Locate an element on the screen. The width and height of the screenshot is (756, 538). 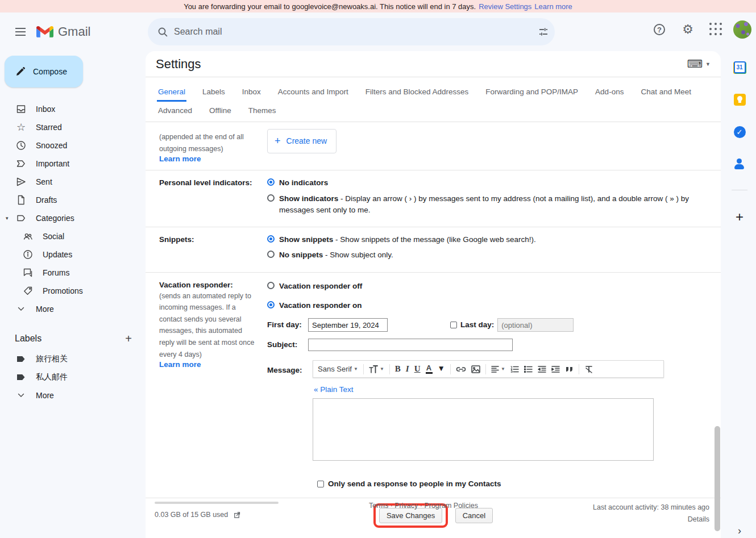
add-label-icon: + is located at coordinates (128, 339).